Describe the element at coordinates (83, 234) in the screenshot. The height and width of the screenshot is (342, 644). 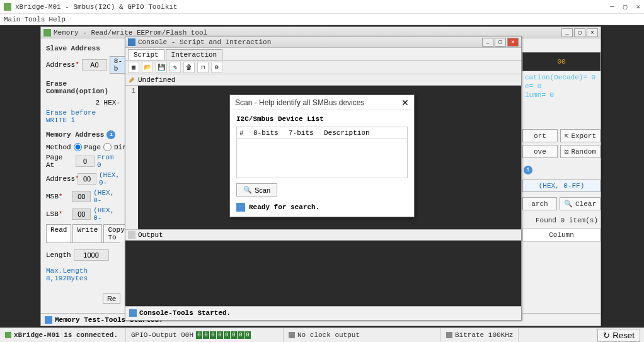
I see `rw-tabs: Read Write Copy To` at that location.